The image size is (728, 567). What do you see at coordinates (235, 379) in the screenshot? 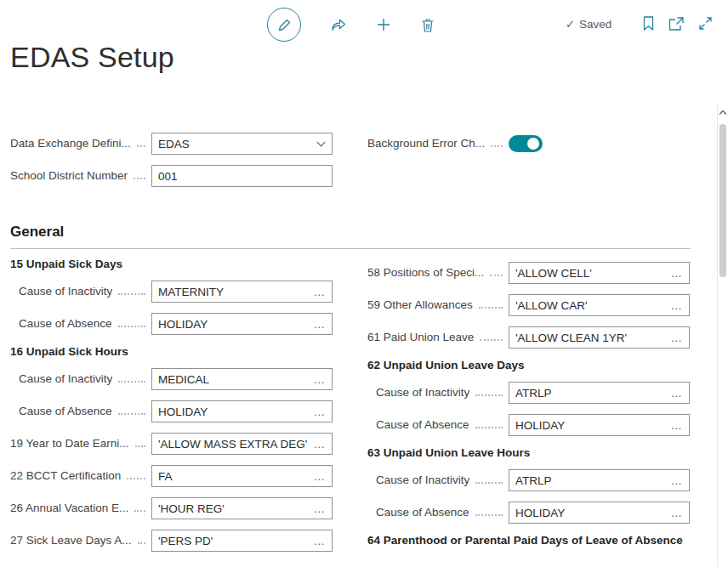
I see `field-value: MEDICAL` at bounding box center [235, 379].